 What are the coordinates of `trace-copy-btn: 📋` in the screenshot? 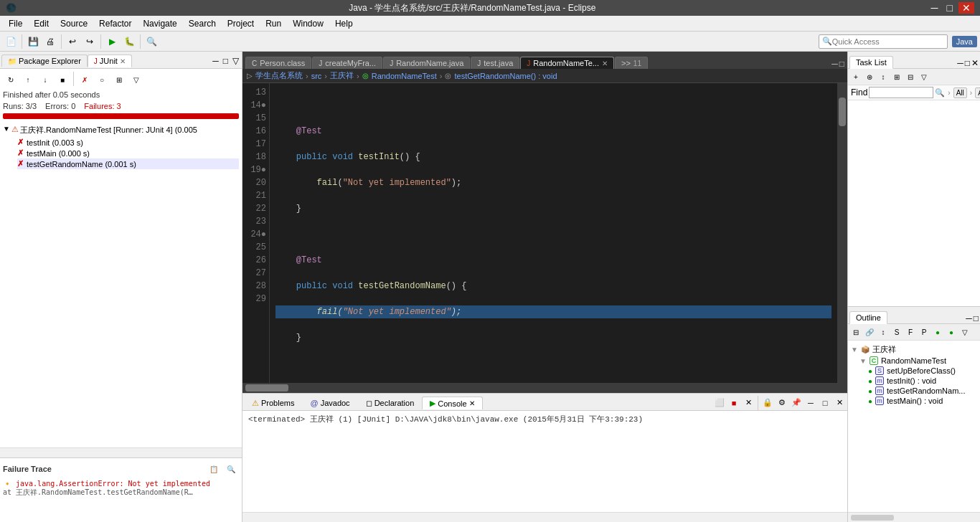 It's located at (214, 469).